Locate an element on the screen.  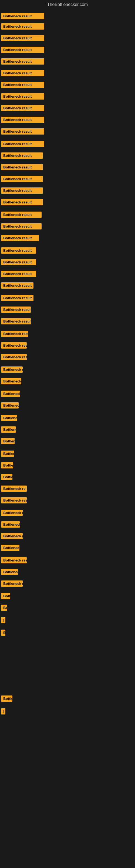
bottleneck-bar: Bottleneck re is located at coordinates (14, 489).